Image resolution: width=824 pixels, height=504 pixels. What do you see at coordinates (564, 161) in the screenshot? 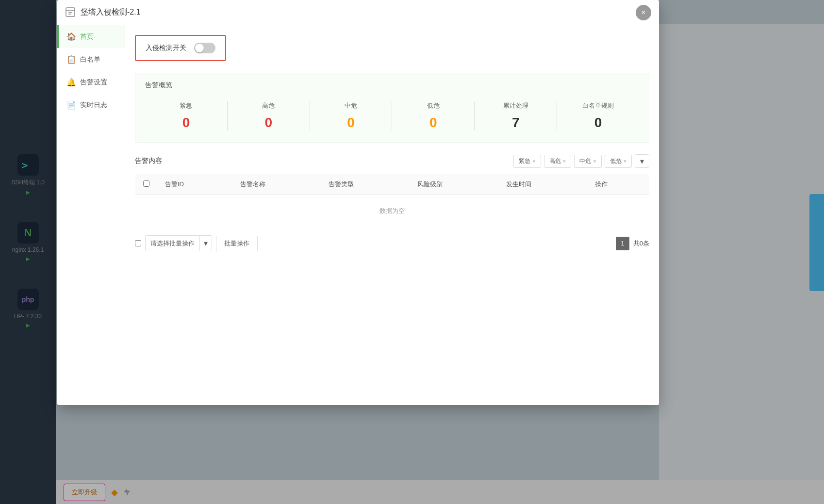
I see `filter-high-close: ×` at bounding box center [564, 161].